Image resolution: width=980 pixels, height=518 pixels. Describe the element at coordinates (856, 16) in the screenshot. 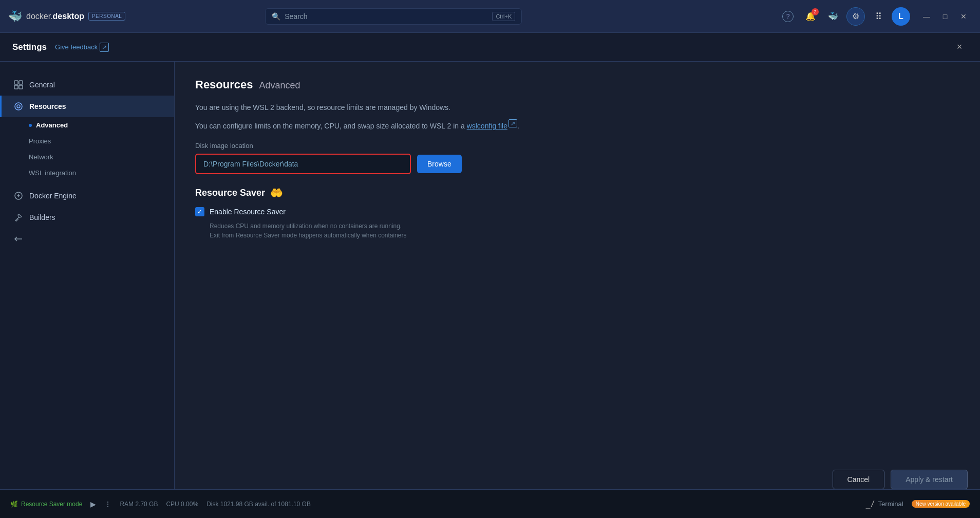

I see `gear-icon: ⚙` at that location.